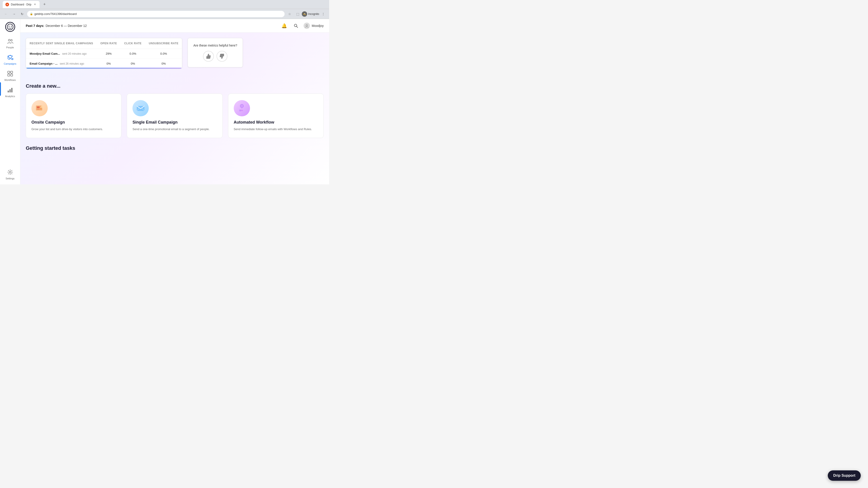 Image resolution: width=868 pixels, height=488 pixels. Describe the element at coordinates (175, 148) in the screenshot. I see `getting-started-title: Getting started tasks` at that location.